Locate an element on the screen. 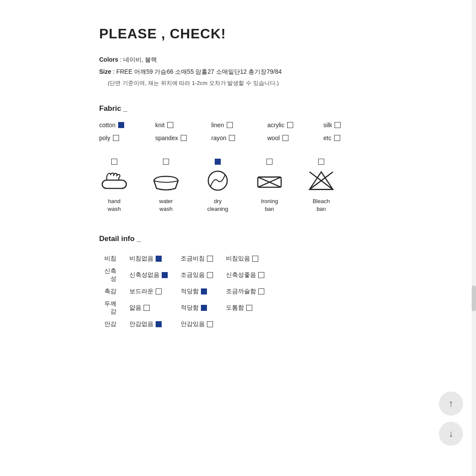 This screenshot has width=476, height=476. detail-row-label-1: 신축성 is located at coordinates (114, 275).